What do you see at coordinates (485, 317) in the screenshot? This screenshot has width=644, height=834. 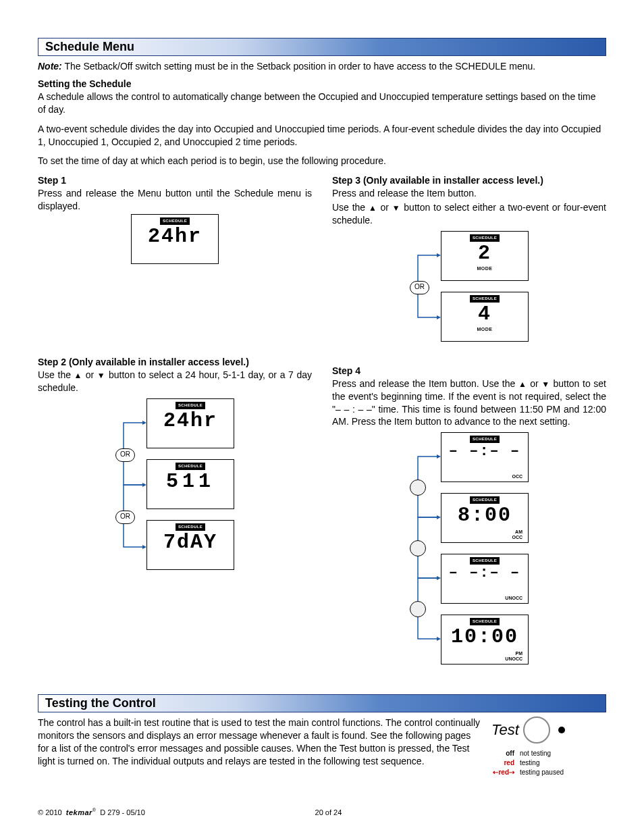 I see `step3-lcd2: SCHEDULE 4 MODE` at bounding box center [485, 317].